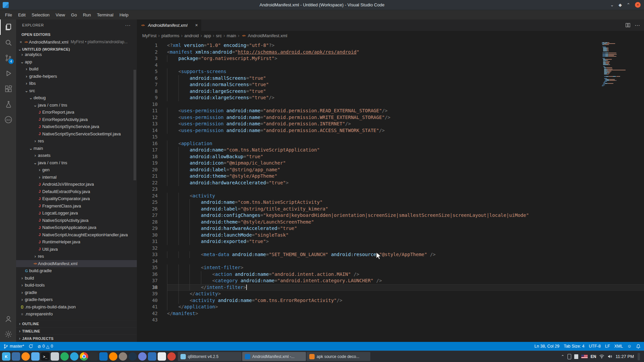 This screenshot has width=644, height=362. I want to click on settings-gear-icon, so click(8, 334).